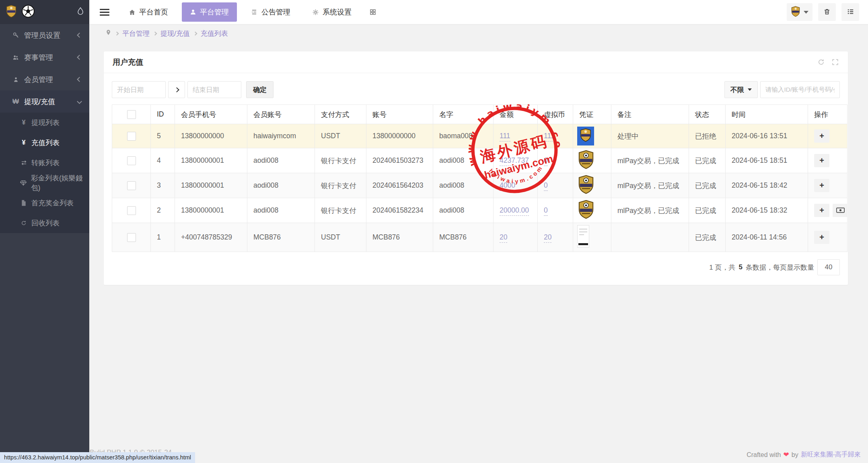 The image size is (868, 463). Describe the element at coordinates (821, 62) in the screenshot. I see `refresh-icon` at that location.